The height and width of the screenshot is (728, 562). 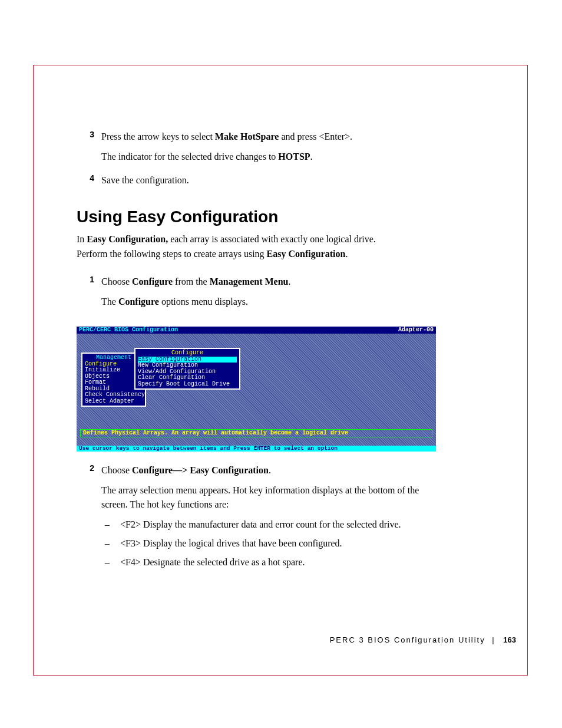 What do you see at coordinates (200, 470) in the screenshot?
I see `bold-text: Configure—> Easy Configuration` at bounding box center [200, 470].